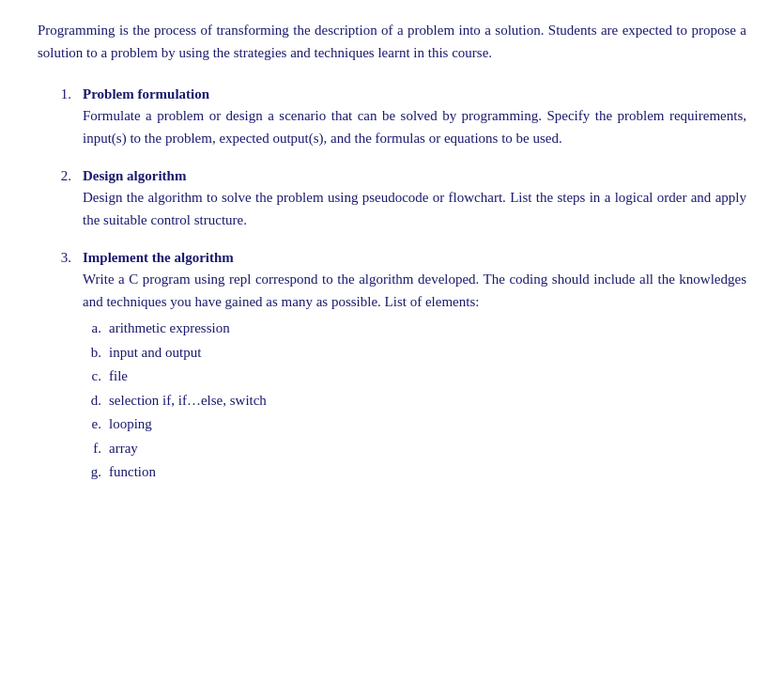  Describe the element at coordinates (415, 425) in the screenshot. I see `sub-item-5: e.looping` at that location.